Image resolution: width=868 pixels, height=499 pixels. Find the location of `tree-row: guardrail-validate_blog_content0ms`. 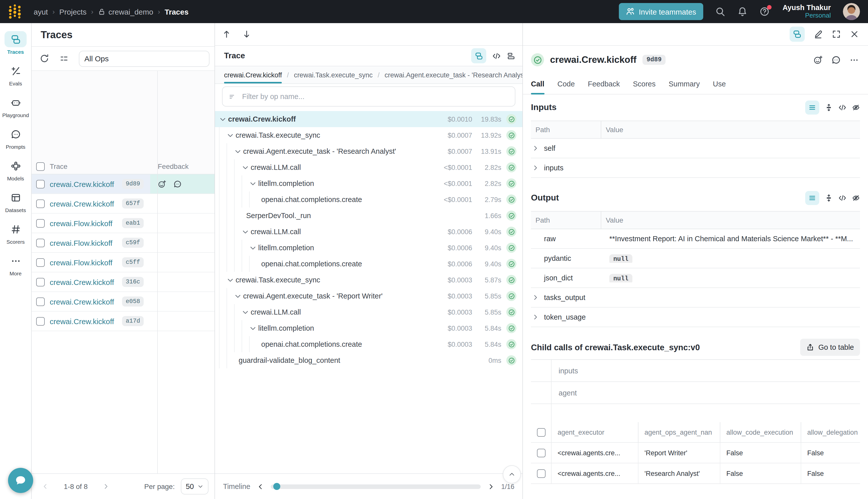

tree-row: guardrail-validate_blog_content0ms is located at coordinates (369, 361).